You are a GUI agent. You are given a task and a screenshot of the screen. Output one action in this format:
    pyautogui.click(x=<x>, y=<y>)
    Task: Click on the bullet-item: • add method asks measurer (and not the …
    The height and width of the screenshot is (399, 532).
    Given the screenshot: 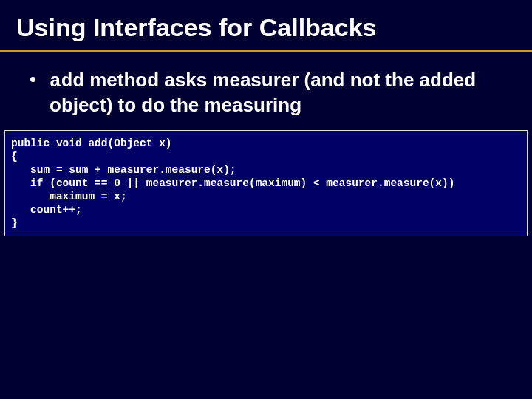 What is the action you would take?
    pyautogui.click(x=266, y=92)
    